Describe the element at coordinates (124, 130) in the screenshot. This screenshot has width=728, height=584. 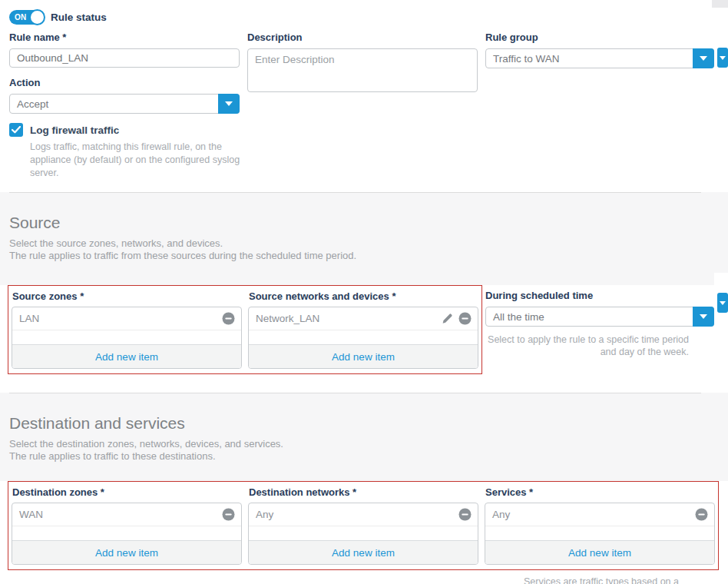
I see `log-traffic-row: Log firewall traffic` at that location.